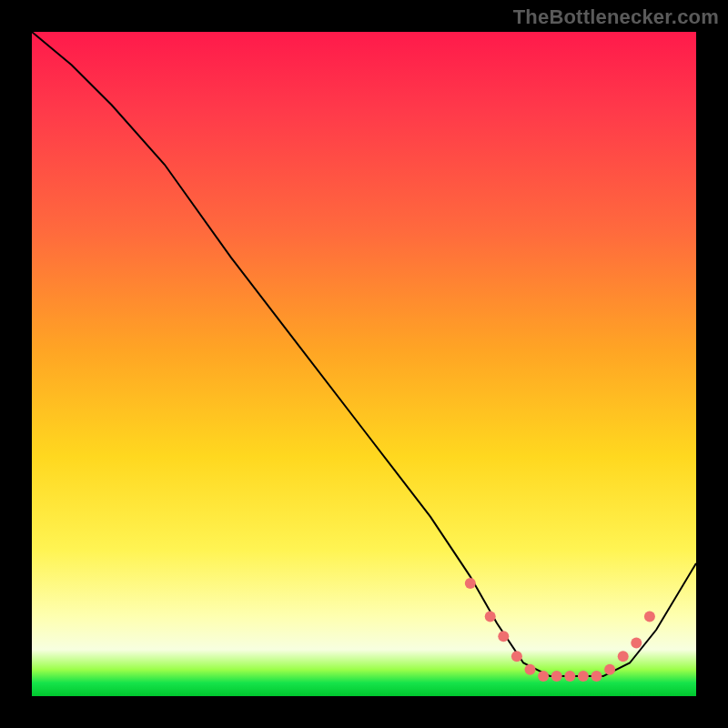 The height and width of the screenshot is (728, 728). I want to click on optimal-markers, so click(561, 630).